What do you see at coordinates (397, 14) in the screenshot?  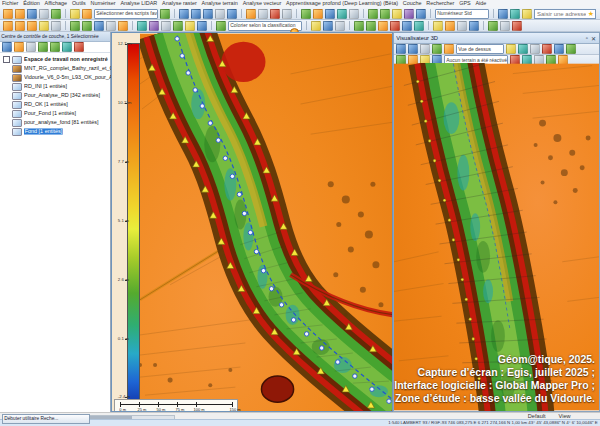 I see `lidar-classify-building-icon` at bounding box center [397, 14].